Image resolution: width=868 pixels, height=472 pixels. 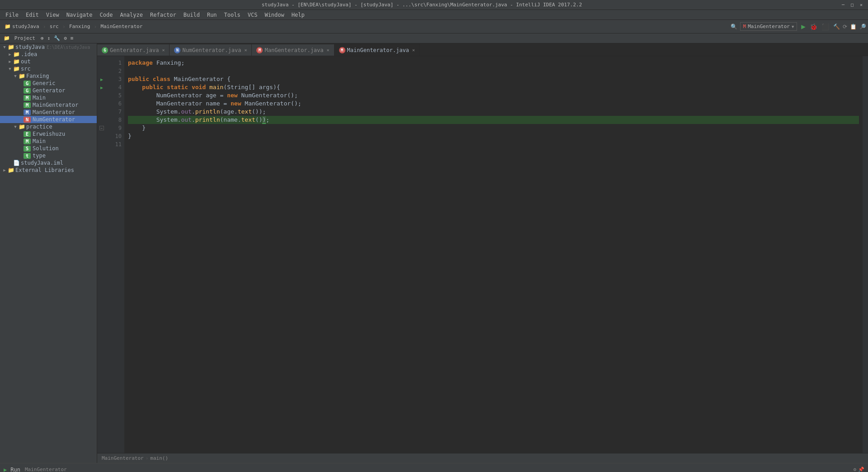 What do you see at coordinates (42, 38) in the screenshot?
I see `tabs-btn1: ⊕` at bounding box center [42, 38].